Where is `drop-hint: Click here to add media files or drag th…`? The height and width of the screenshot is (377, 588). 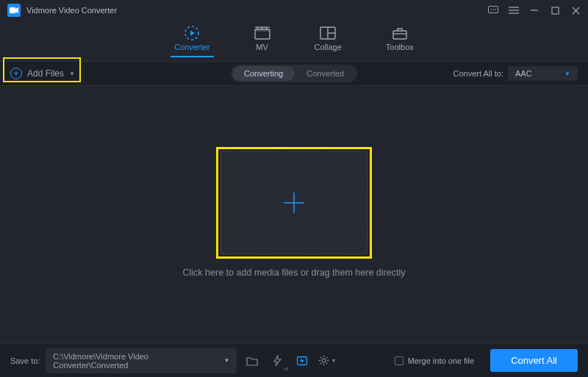
drop-hint: Click here to add media files or drag th… is located at coordinates (294, 273).